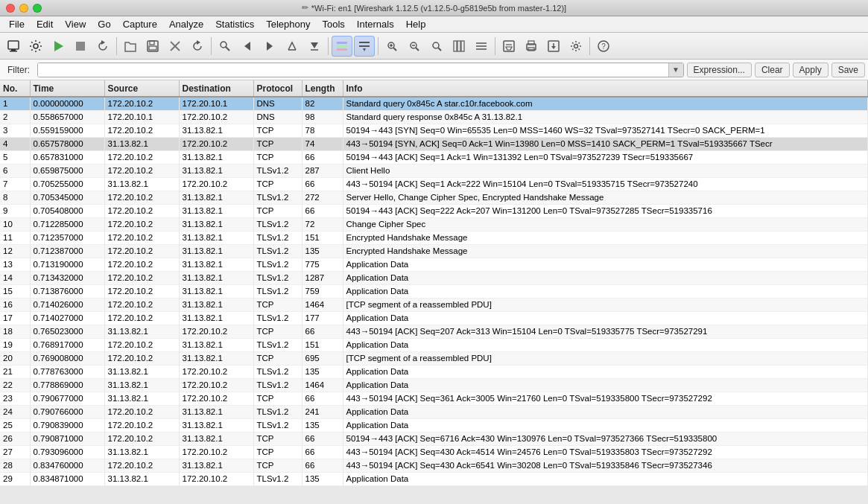 This screenshot has width=868, height=504. Describe the element at coordinates (437, 46) in the screenshot. I see `normal-size-btn` at that location.